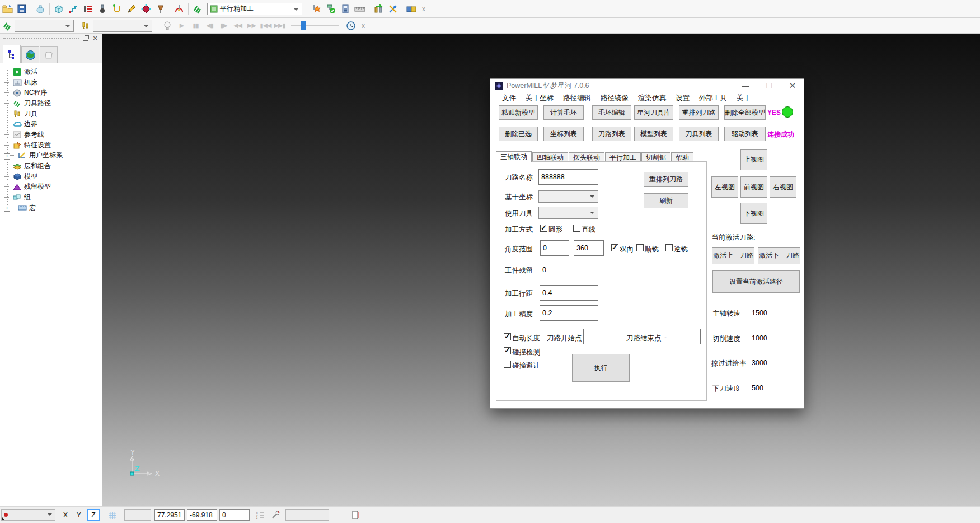 This screenshot has width=980, height=523. What do you see at coordinates (612, 134) in the screenshot?
I see `toolpath-list-button: 刀路列表` at bounding box center [612, 134].